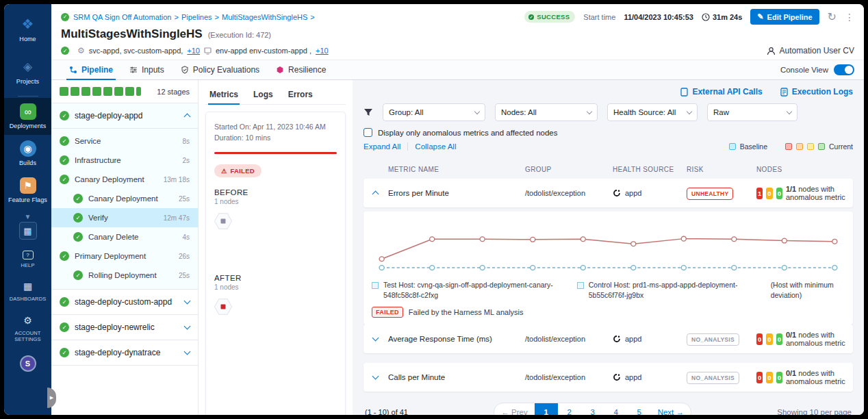 The image size is (868, 419). What do you see at coordinates (27, 190) in the screenshot?
I see `sidebar-item-feature-flags: ⚑ Feature Flags` at bounding box center [27, 190].